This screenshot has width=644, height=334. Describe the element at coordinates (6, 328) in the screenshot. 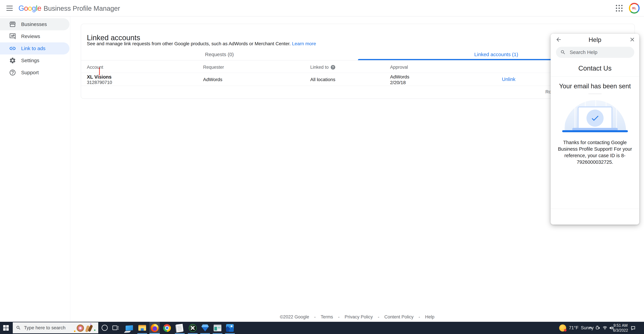

I see `windows-logo-icon` at that location.